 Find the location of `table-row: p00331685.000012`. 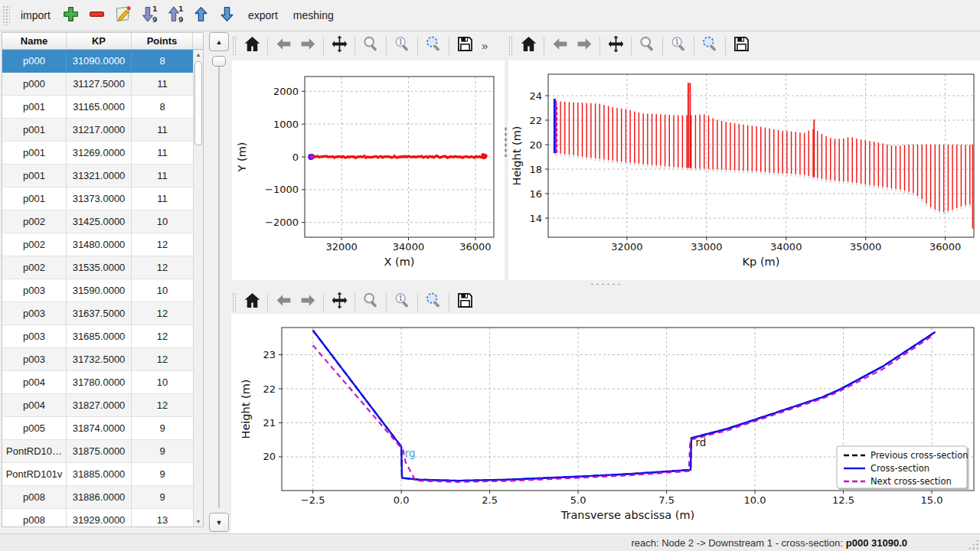

table-row: p00331685.000012 is located at coordinates (98, 337).